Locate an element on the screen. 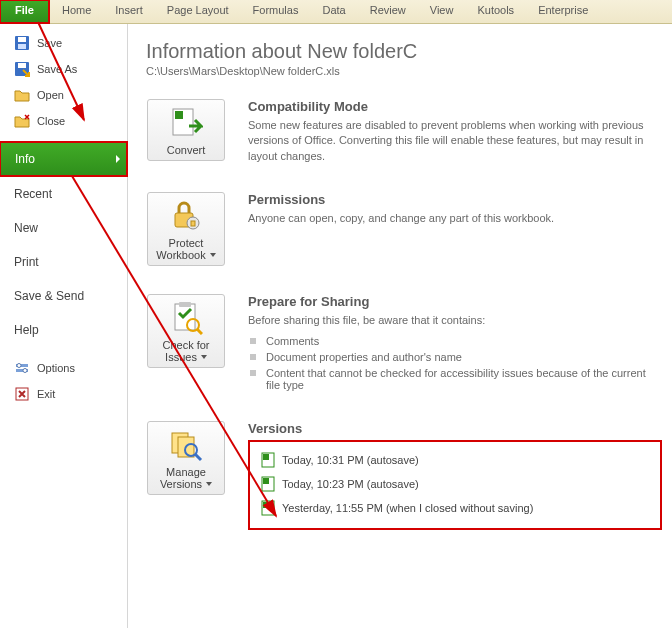 The height and width of the screenshot is (628, 672). list-item: Content that cannot be checked for acces… is located at coordinates (455, 379).